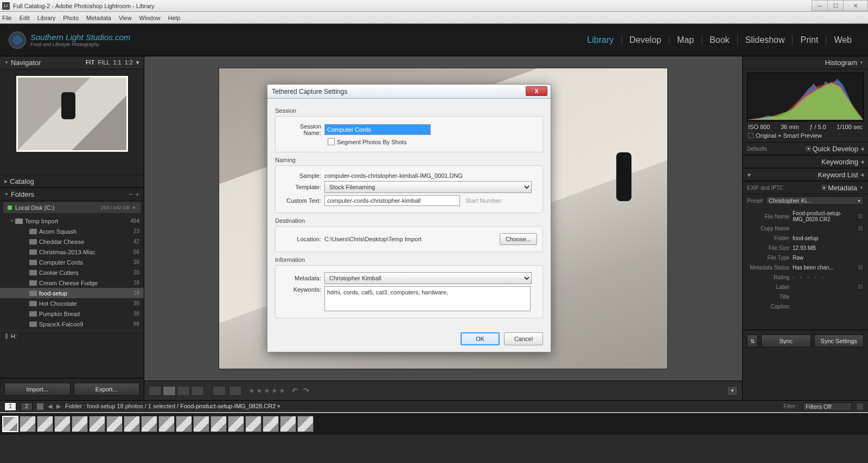 Image resolution: width=868 pixels, height=463 pixels. Describe the element at coordinates (7, 18) in the screenshot. I see `menu-file: File` at that location.